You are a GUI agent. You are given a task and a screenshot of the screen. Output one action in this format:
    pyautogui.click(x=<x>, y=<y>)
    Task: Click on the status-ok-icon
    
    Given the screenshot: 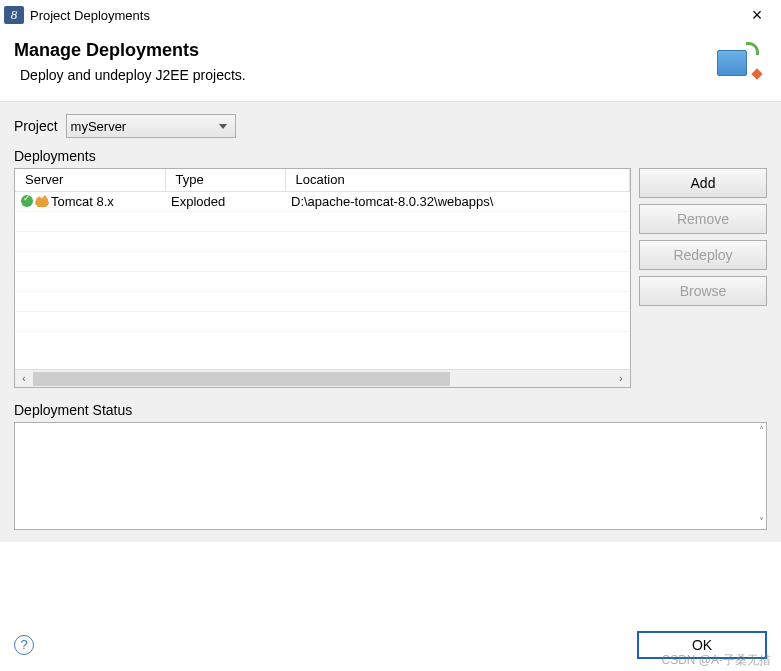 What is the action you would take?
    pyautogui.click(x=27, y=201)
    